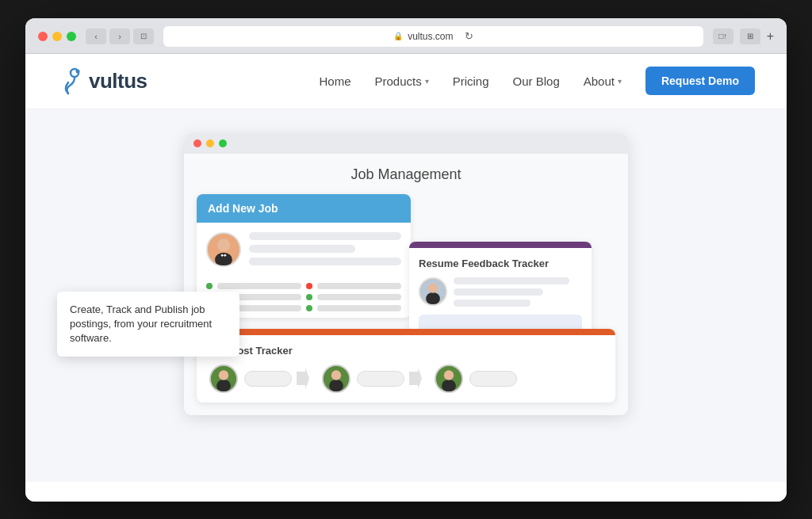  What do you see at coordinates (118, 81) in the screenshot?
I see `logo-text: vultus` at bounding box center [118, 81].